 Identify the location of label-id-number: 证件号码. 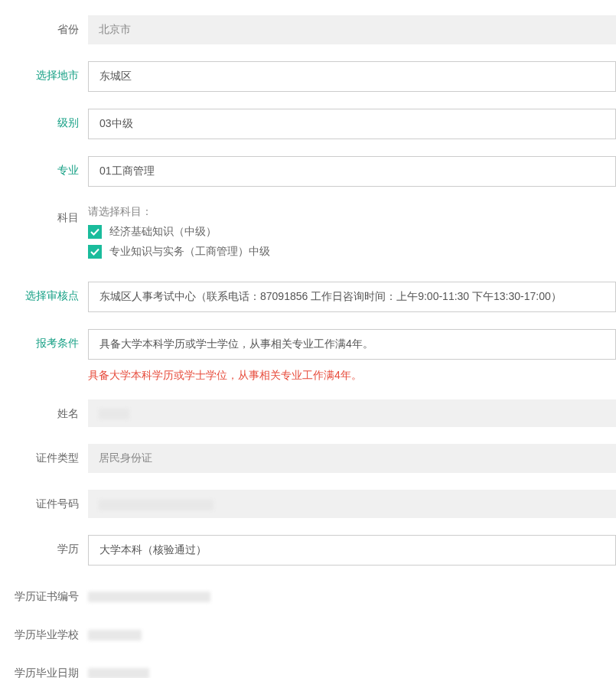
(44, 500).